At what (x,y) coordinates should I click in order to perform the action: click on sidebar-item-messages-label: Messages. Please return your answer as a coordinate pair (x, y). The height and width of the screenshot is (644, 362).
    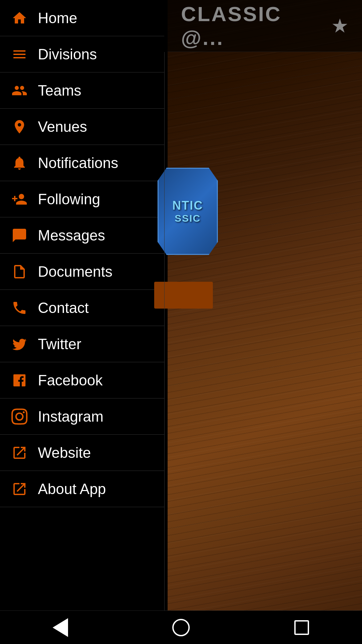
    Looking at the image, I should click on (72, 235).